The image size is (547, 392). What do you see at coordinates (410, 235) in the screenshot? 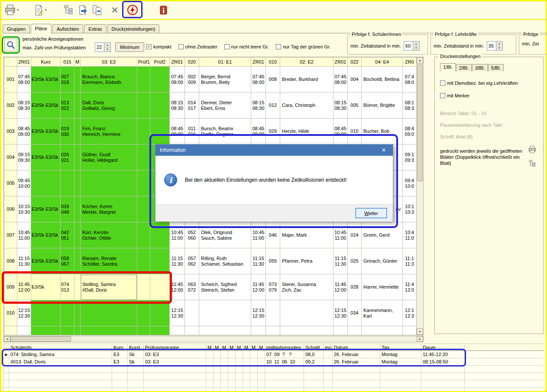
I see `cell-time: 10:4 11:0` at bounding box center [410, 235].